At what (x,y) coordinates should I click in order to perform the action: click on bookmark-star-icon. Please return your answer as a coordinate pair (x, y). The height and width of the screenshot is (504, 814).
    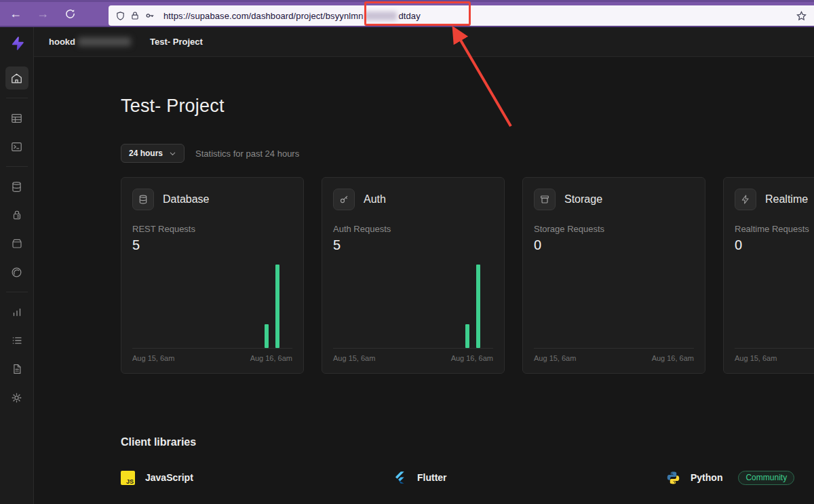
    Looking at the image, I should click on (802, 16).